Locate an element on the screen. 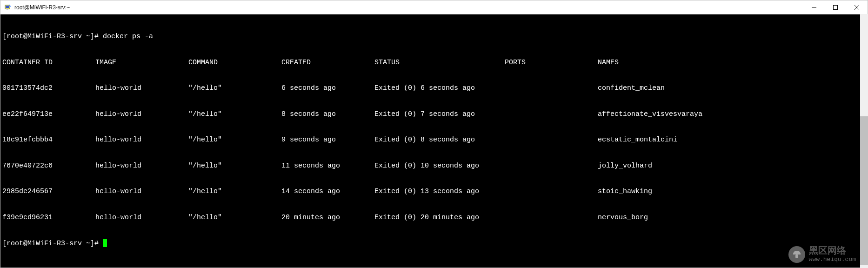  maximize-button is located at coordinates (835, 7).